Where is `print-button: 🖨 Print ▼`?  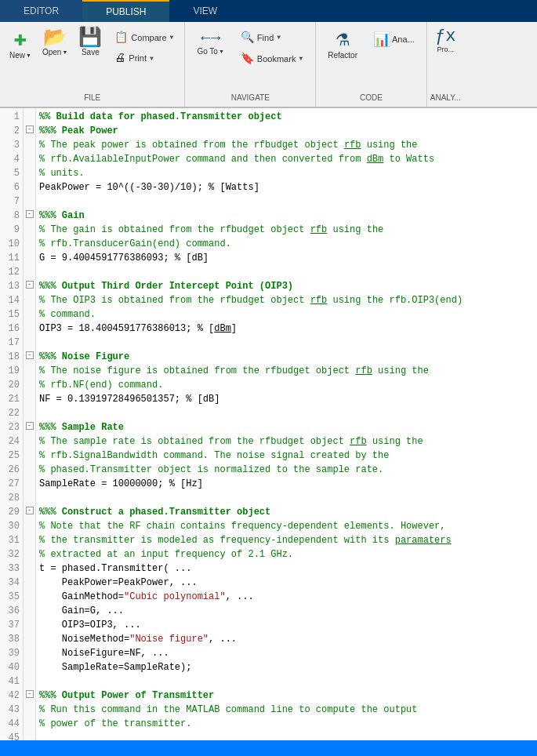
print-button: 🖨 Print ▼ is located at coordinates (144, 58).